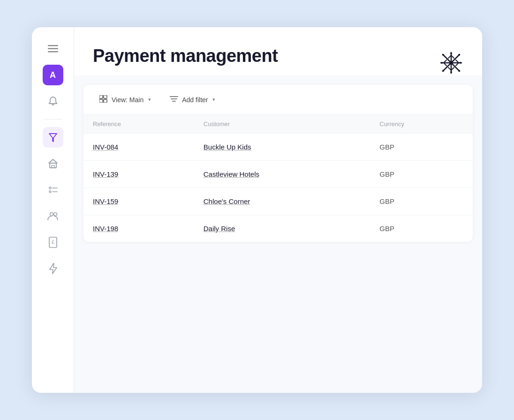  What do you see at coordinates (192, 99) in the screenshot?
I see `filter-button: Add filter ▾` at bounding box center [192, 99].